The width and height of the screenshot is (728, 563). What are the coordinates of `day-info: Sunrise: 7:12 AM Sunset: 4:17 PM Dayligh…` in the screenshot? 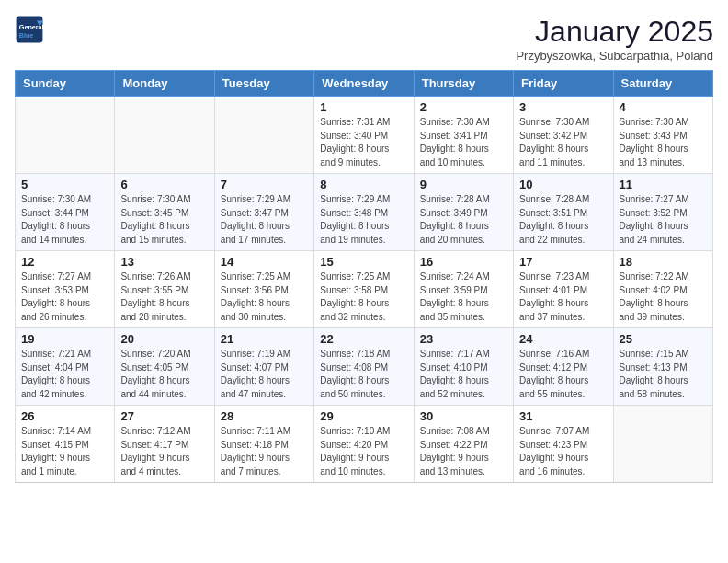 It's located at (164, 452).